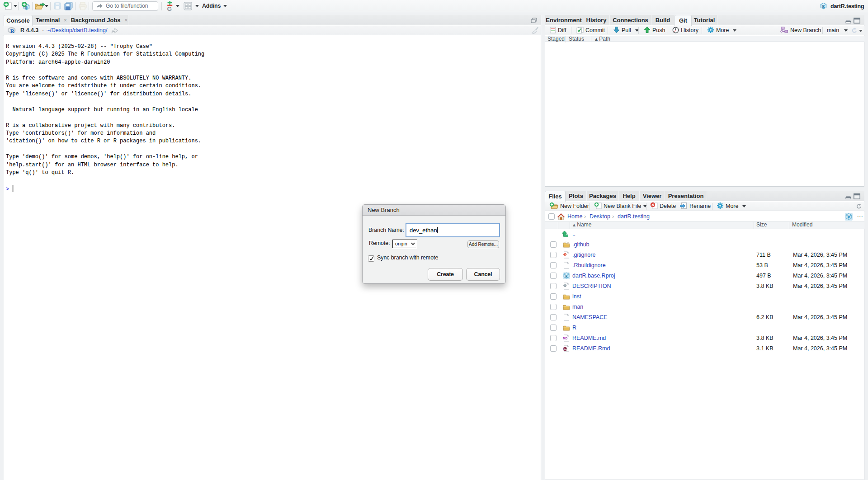 This screenshot has width=868, height=480. What do you see at coordinates (566, 349) in the screenshot?
I see `svg-text: Rmd` at bounding box center [566, 349].